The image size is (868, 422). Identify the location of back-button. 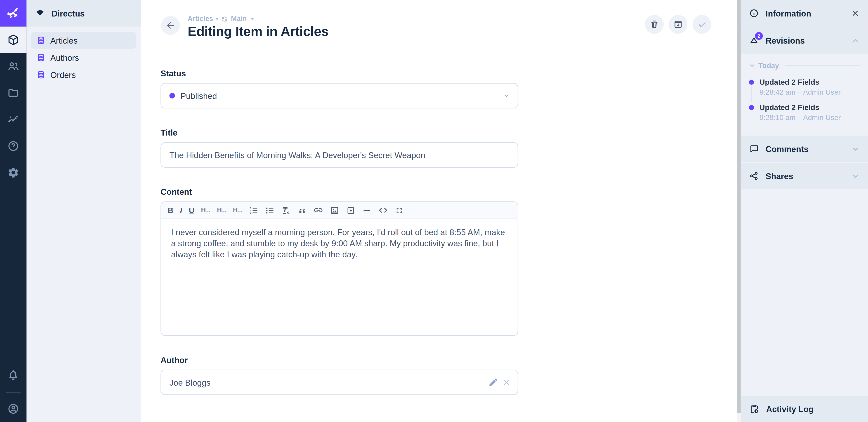
(170, 26).